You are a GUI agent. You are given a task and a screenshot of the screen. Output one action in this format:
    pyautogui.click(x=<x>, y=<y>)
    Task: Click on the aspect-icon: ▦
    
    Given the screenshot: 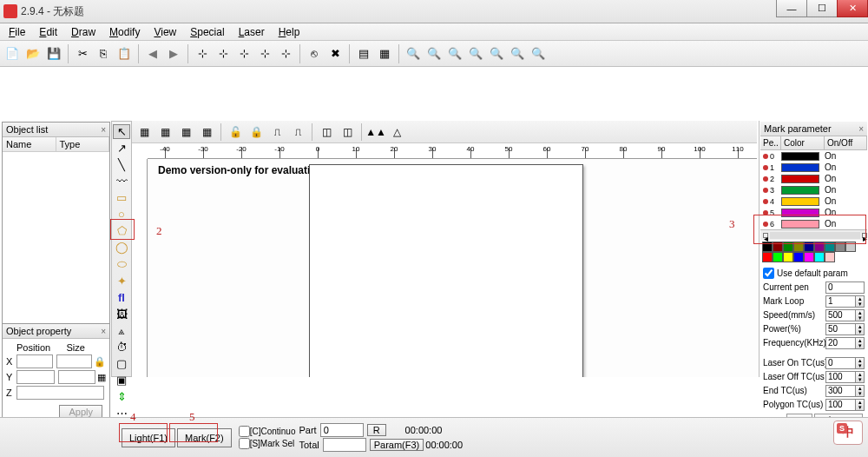 What is the action you would take?
    pyautogui.click(x=102, y=377)
    